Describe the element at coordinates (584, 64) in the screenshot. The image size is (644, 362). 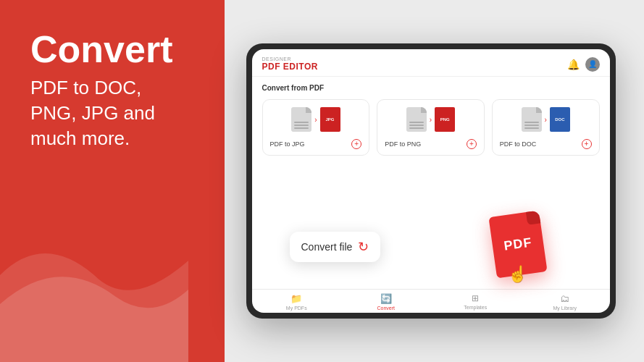
I see `header-icons: 🔔 👤` at that location.